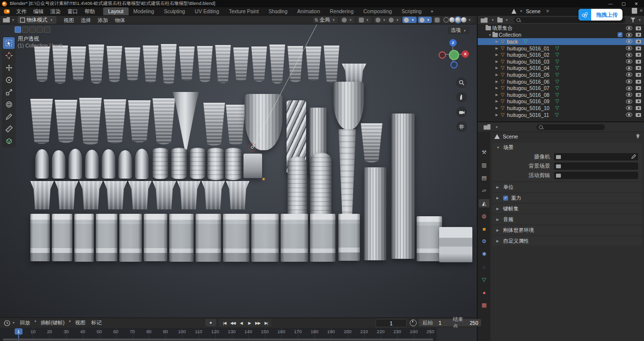 The width and height of the screenshot is (644, 341). I want to click on blender-menu-icon, so click(7, 12).